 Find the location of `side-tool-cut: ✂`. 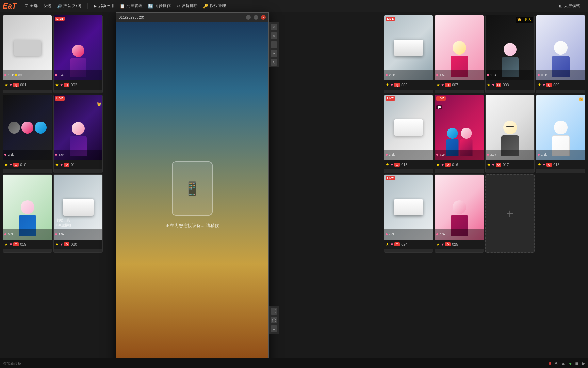

side-tool-cut: ✂ is located at coordinates (274, 53).